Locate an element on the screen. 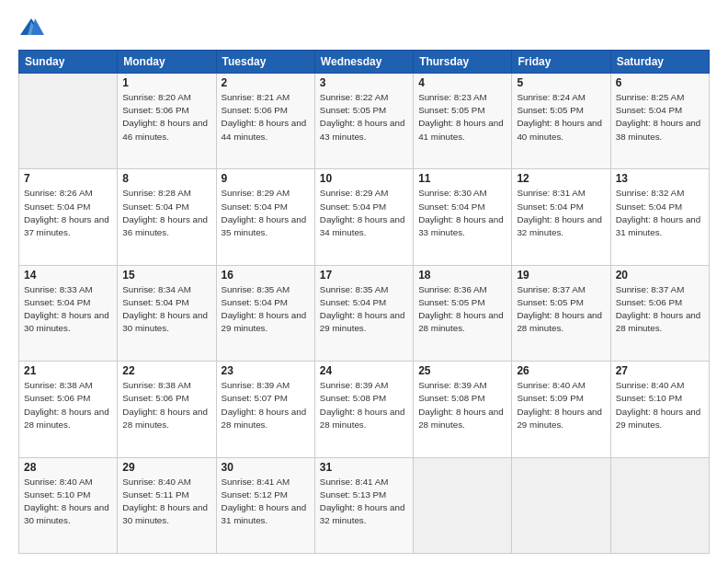 Image resolution: width=728 pixels, height=563 pixels. day-info: Sunrise: 8:31 AM Sunset: 5:04 PM Dayligh… is located at coordinates (561, 213).